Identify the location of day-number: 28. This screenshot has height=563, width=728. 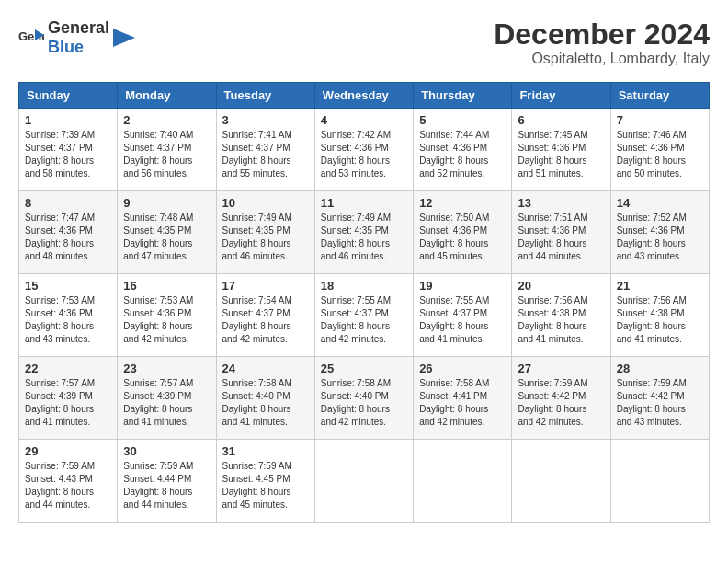
(660, 368).